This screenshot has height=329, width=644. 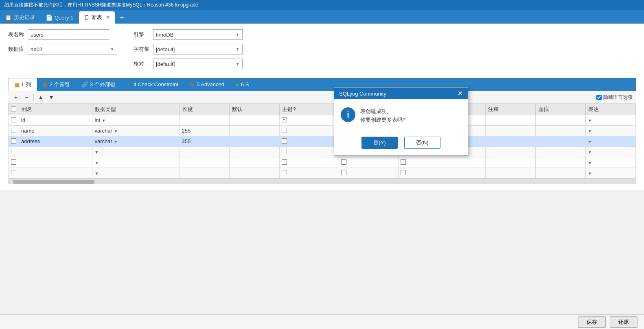 What do you see at coordinates (99, 85) in the screenshot?
I see `tab-nav-foreign-keys: 🔗 3 个外部键` at bounding box center [99, 85].